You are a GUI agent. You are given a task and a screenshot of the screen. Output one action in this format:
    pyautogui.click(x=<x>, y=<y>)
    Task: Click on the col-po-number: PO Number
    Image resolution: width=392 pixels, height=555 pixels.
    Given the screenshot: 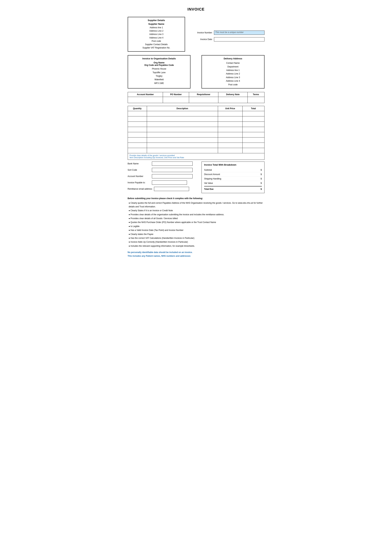 What is the action you would take?
    pyautogui.click(x=176, y=95)
    